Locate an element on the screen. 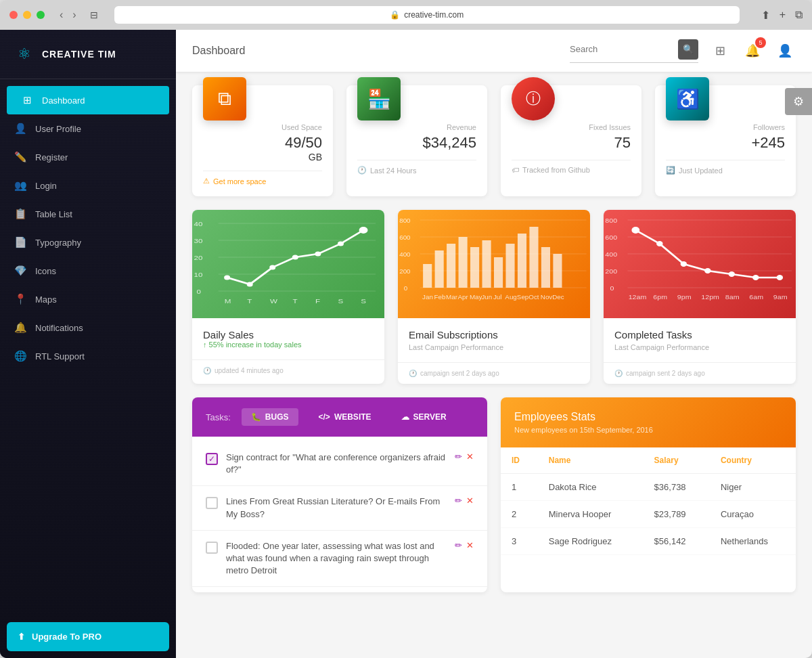 The image size is (812, 658). edit-task-2: ✏ is located at coordinates (459, 501).